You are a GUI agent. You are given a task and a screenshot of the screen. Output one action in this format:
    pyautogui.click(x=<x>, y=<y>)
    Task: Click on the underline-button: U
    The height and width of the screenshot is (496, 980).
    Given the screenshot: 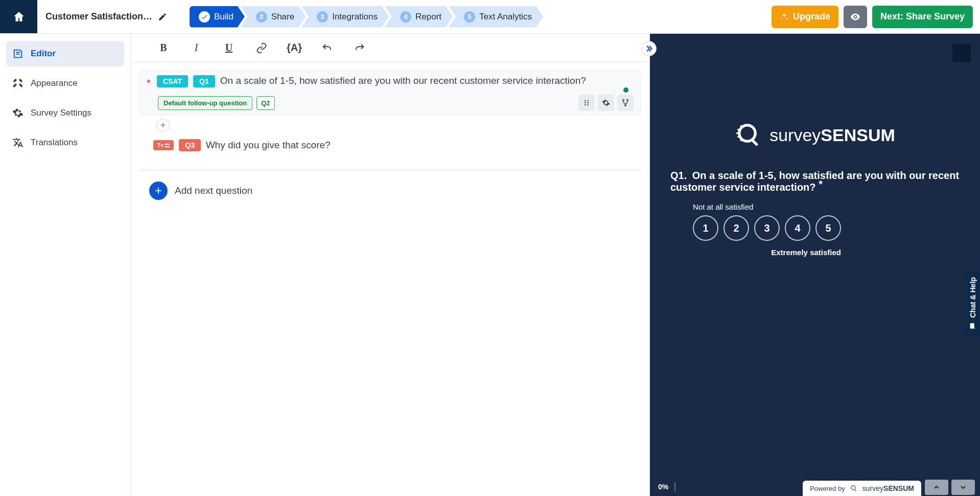 What is the action you would take?
    pyautogui.click(x=229, y=48)
    